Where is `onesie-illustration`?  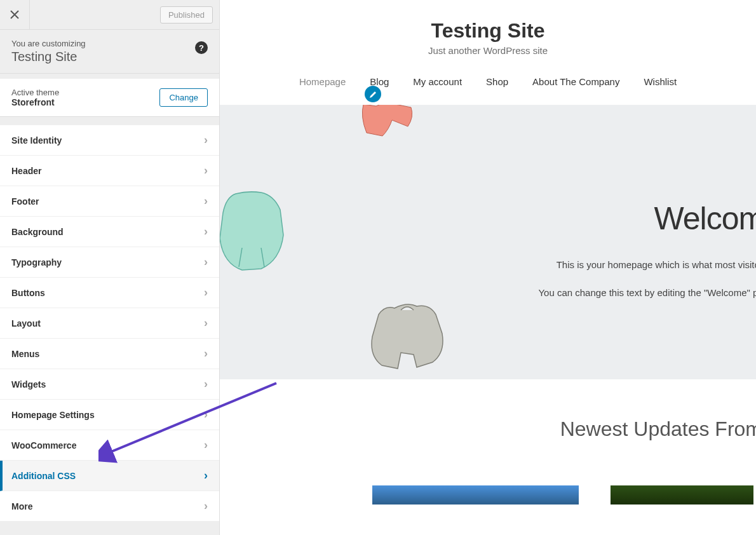
onesie-illustration is located at coordinates (253, 232).